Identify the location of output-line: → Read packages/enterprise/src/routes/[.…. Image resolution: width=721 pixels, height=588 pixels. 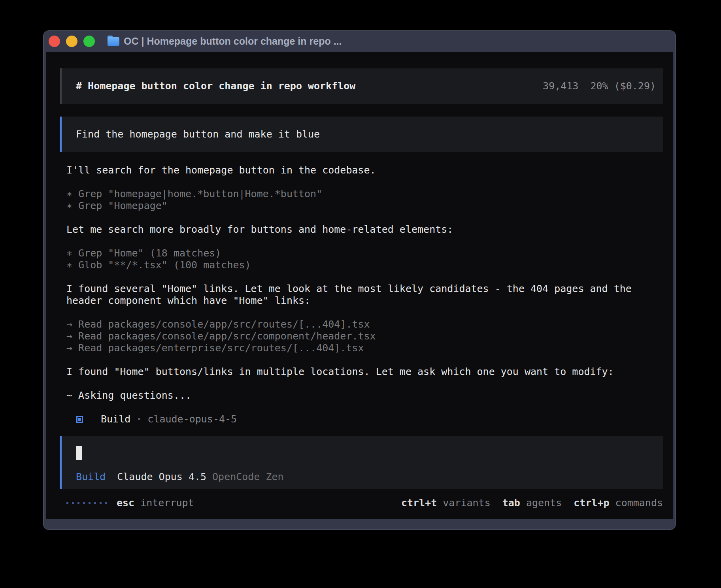
(364, 348).